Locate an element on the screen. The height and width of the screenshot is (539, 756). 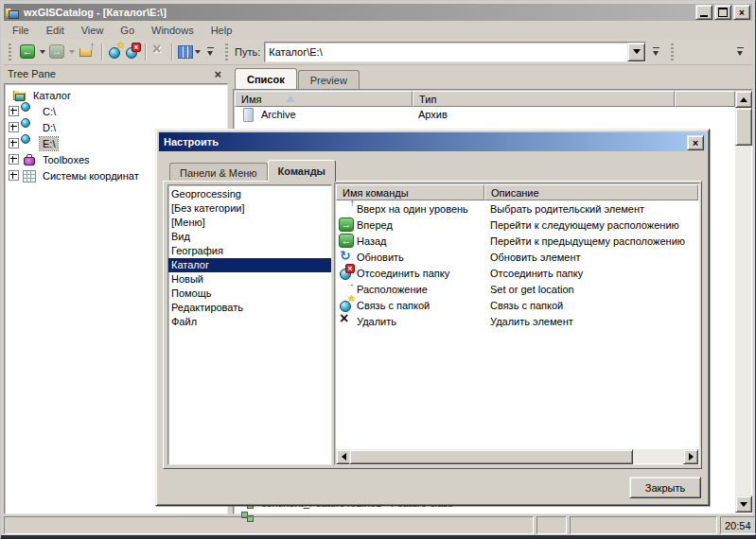
category-item: Вид is located at coordinates (250, 236).